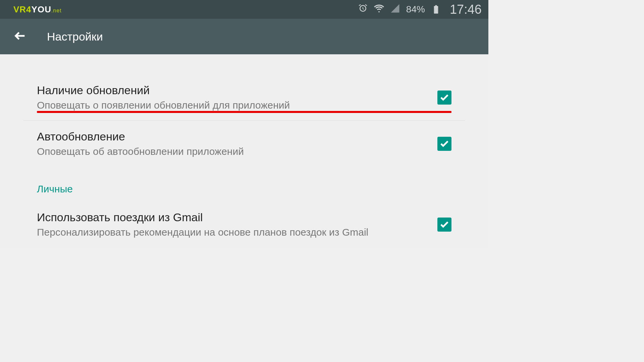 The height and width of the screenshot is (362, 644). I want to click on checkbox-updates, so click(444, 98).